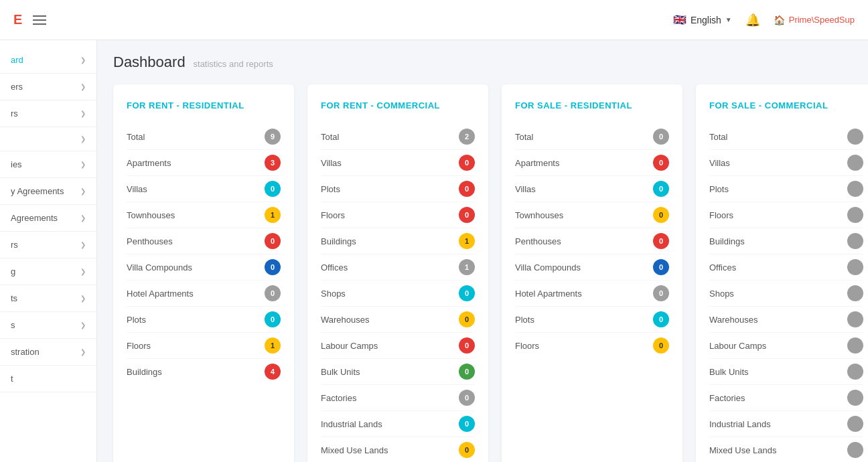 The image size is (868, 462). Describe the element at coordinates (398, 345) in the screenshot. I see `table-row: Labour Camps0` at that location.